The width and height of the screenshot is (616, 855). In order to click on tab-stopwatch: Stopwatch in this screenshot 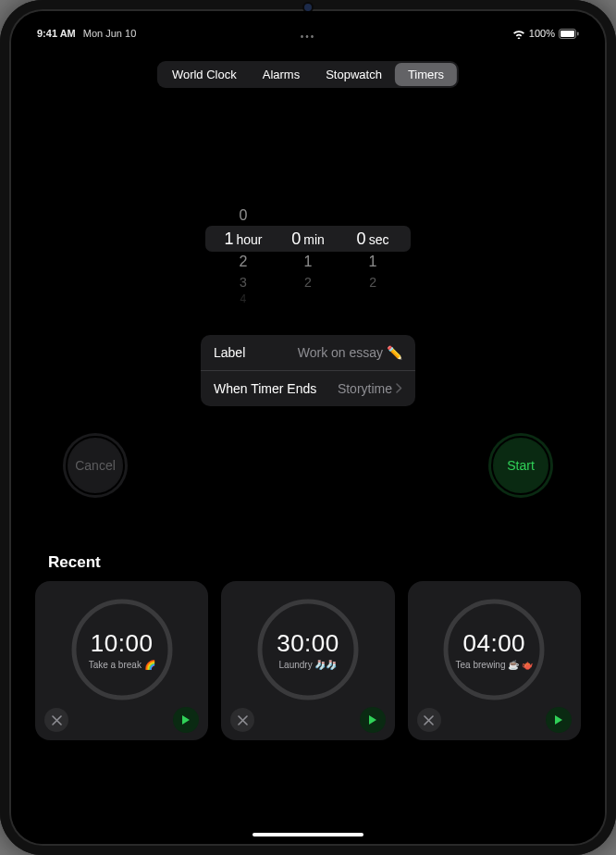, I will do `click(353, 74)`.